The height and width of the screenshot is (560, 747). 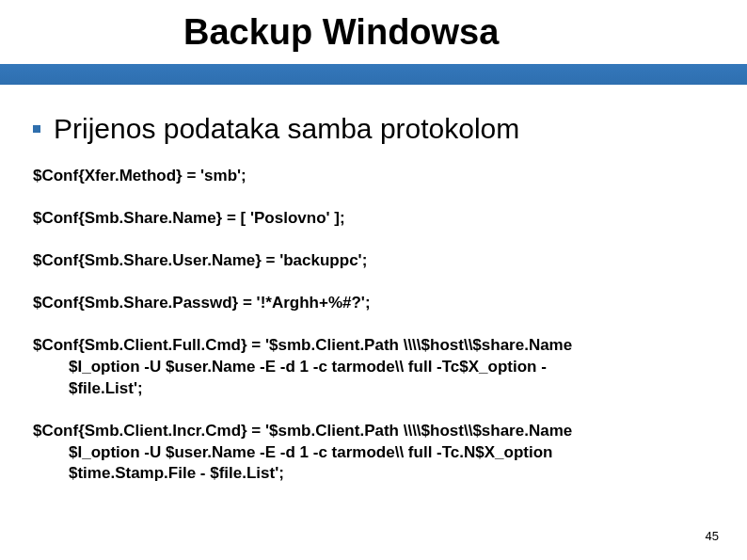 I want to click on config-incrcmd-line1: $Conf{Smb.Client.Incr.Cmd} = '$smb.Clien…, so click(x=303, y=431).